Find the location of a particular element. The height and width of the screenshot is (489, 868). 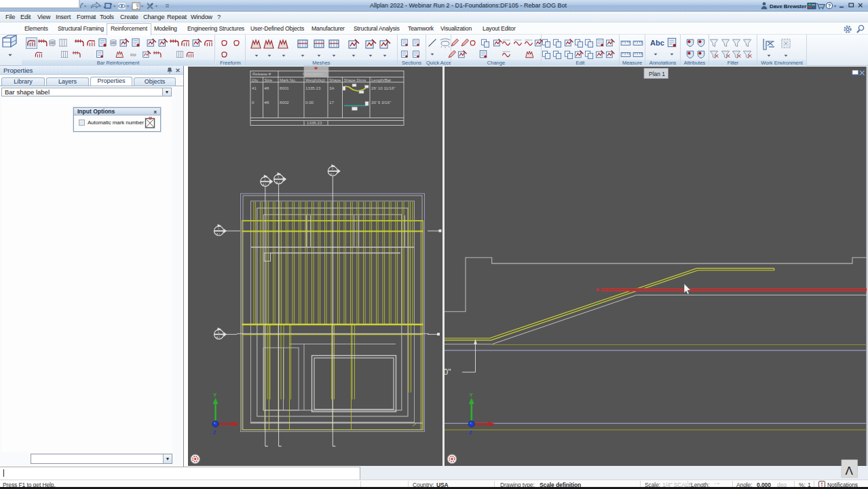

svg-text: Length/Bar is located at coordinates (381, 80).